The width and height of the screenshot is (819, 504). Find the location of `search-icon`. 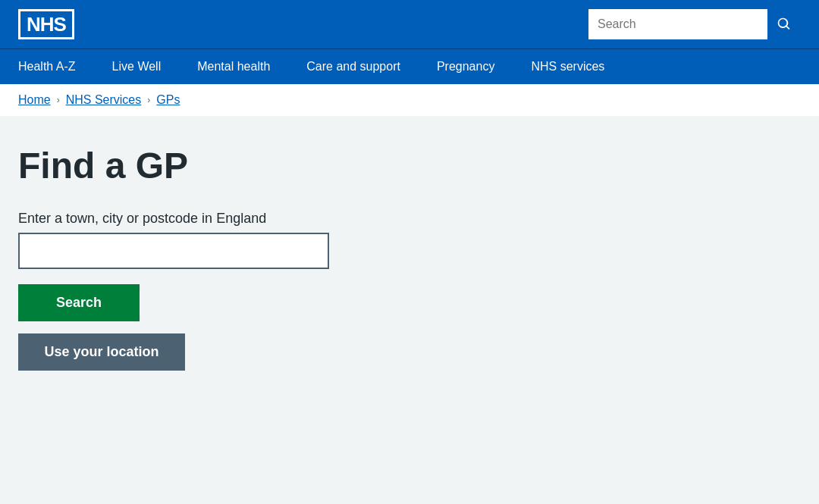

search-icon is located at coordinates (784, 24).